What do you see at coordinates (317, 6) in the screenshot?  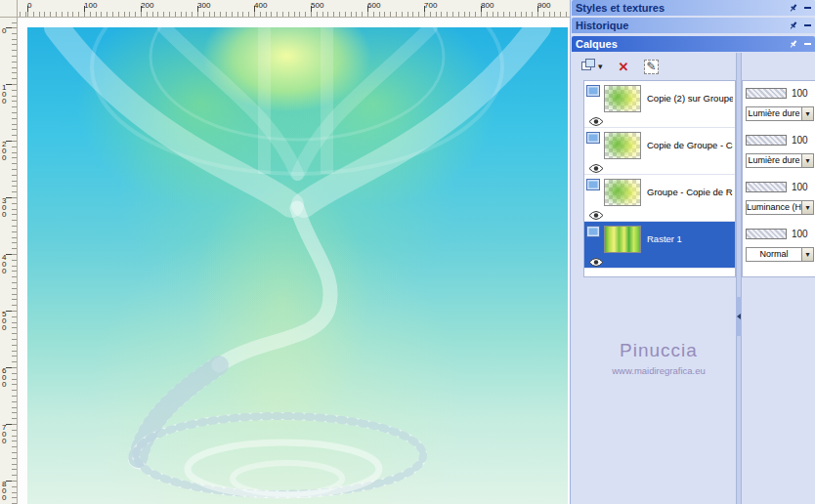 I see `h-ruler-label: 500` at bounding box center [317, 6].